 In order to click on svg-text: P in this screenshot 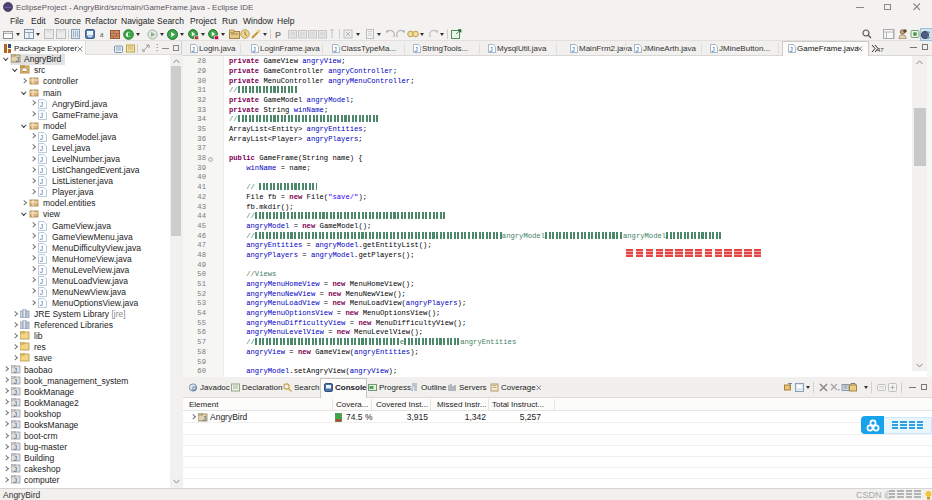, I will do `click(278, 35)`.